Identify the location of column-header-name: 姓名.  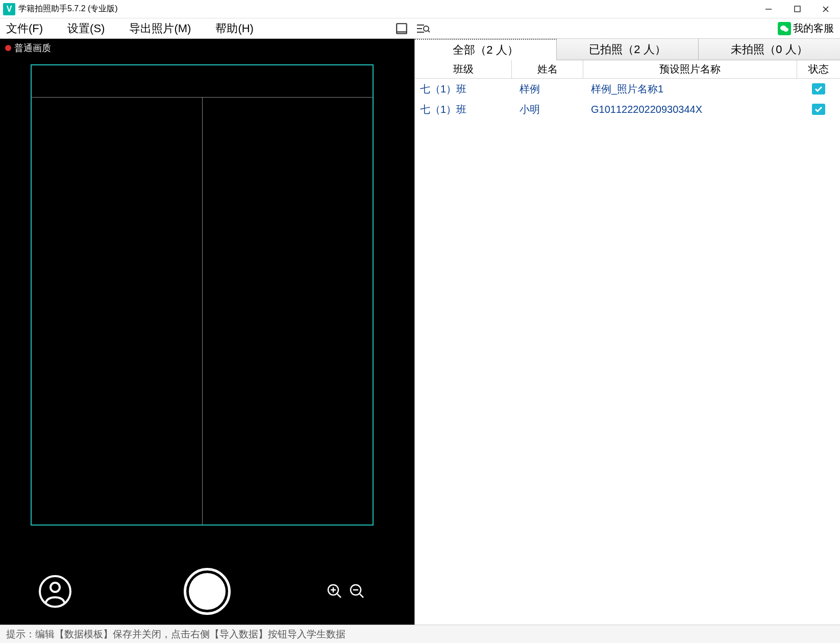
(548, 69).